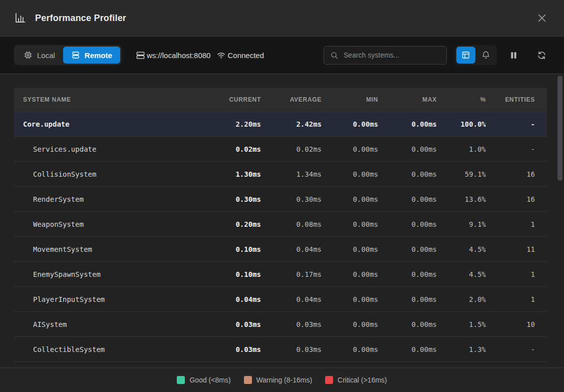  What do you see at coordinates (179, 55) in the screenshot?
I see `connection-url: ws://localhost:8080` at bounding box center [179, 55].